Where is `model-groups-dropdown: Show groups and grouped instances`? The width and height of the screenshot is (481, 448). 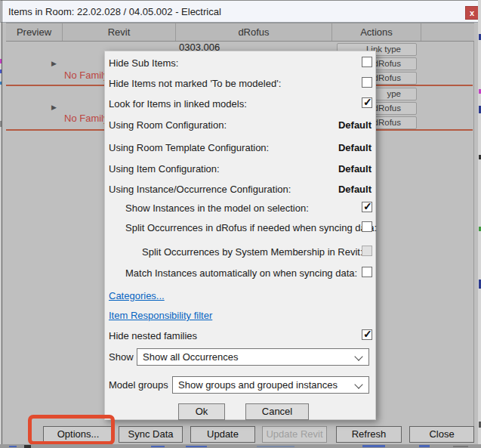
model-groups-dropdown: Show groups and grouped instances is located at coordinates (270, 385).